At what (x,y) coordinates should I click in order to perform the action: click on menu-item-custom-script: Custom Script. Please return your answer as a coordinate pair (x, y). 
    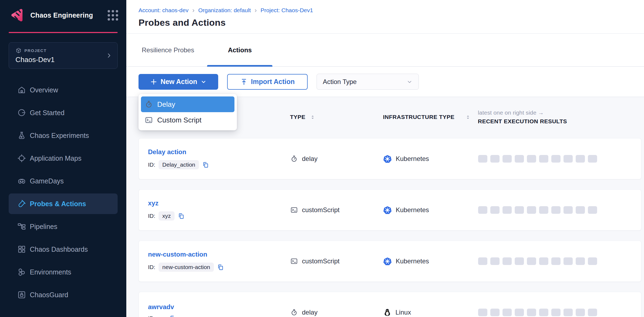
    Looking at the image, I should click on (188, 120).